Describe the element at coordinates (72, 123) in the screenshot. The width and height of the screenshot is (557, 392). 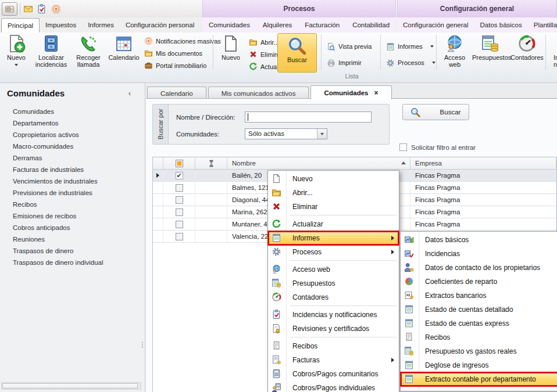
I see `sidebar-item-departamentos: Departamentos` at that location.